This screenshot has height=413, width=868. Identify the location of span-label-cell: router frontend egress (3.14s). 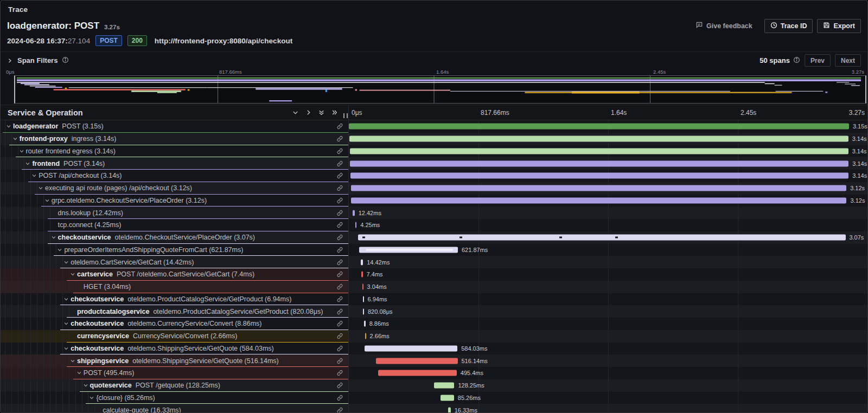
(175, 152).